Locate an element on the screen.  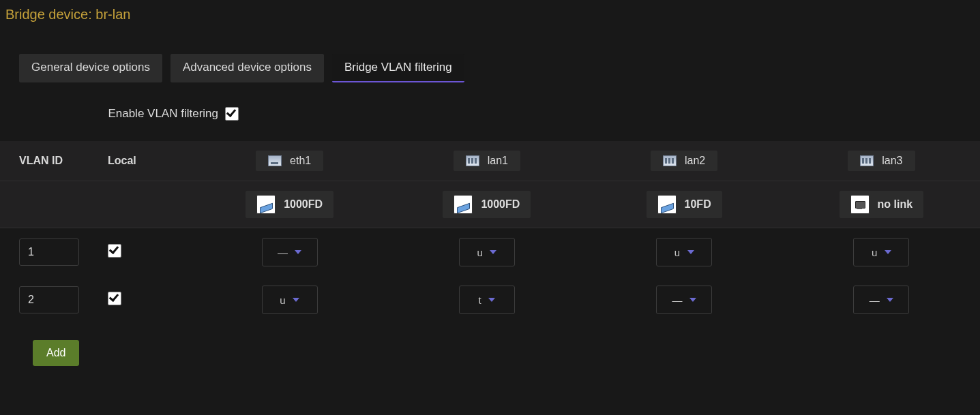
ethernet-port-icon is located at coordinates (275, 161).